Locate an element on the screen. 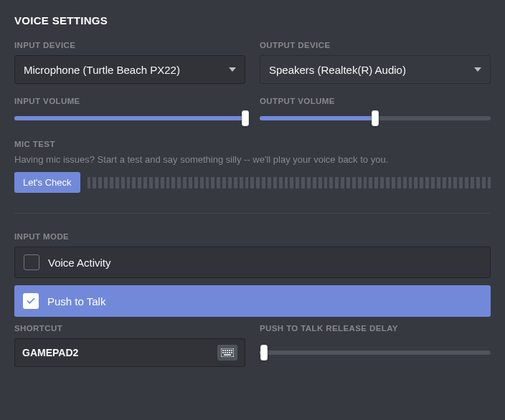  mic-test-button: Let's Check is located at coordinates (47, 182).